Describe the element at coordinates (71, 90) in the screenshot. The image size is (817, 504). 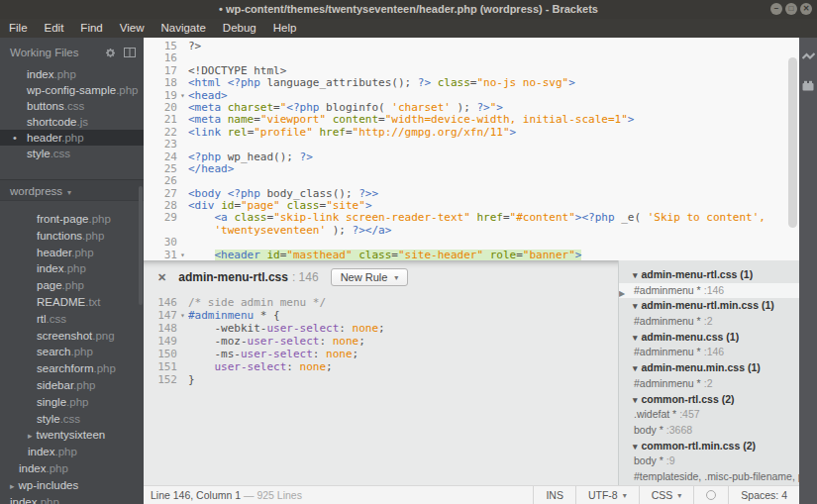
I see `working-file-wp-config-sample: wp-config-sample.php` at that location.